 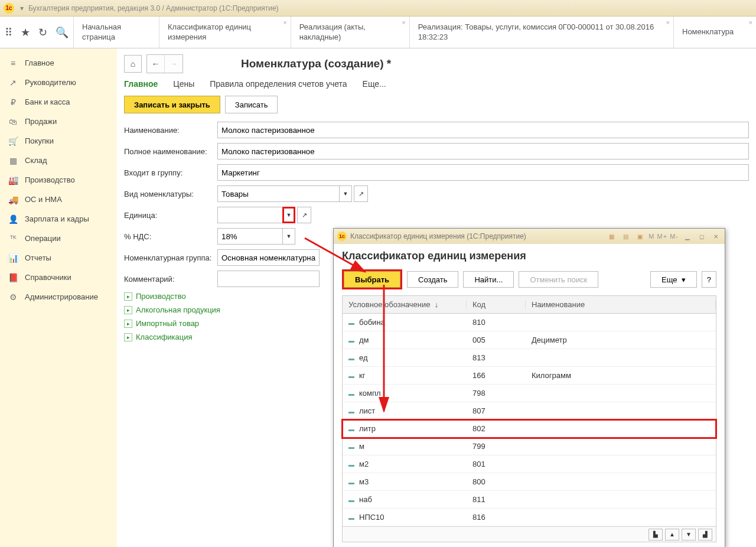 What do you see at coordinates (43, 32) in the screenshot?
I see `history-icon: ↻` at bounding box center [43, 32].